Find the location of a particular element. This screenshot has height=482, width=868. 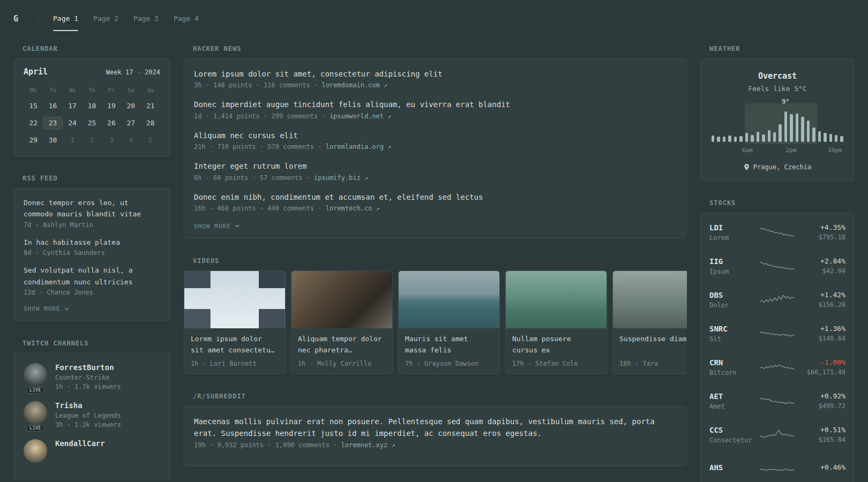

hn-item: Lorem ipsum dolor sit amet, consectetur … is located at coordinates (435, 78).